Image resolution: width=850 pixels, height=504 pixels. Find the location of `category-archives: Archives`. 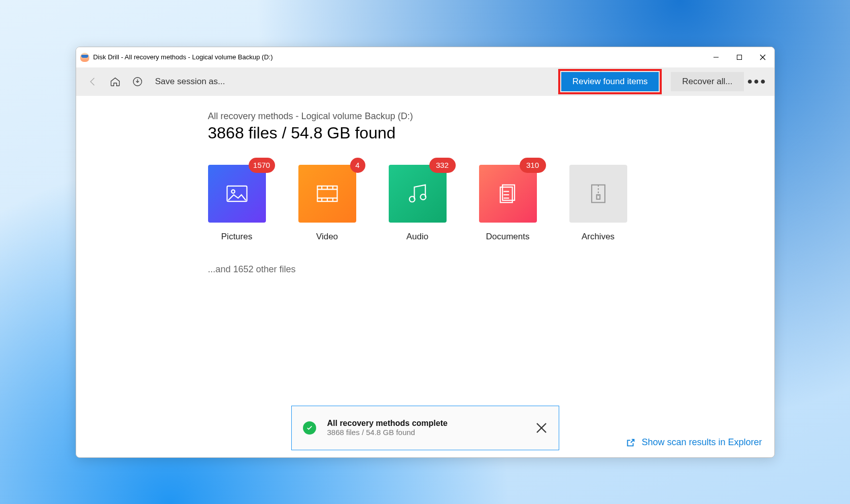

category-archives: Archives is located at coordinates (598, 203).